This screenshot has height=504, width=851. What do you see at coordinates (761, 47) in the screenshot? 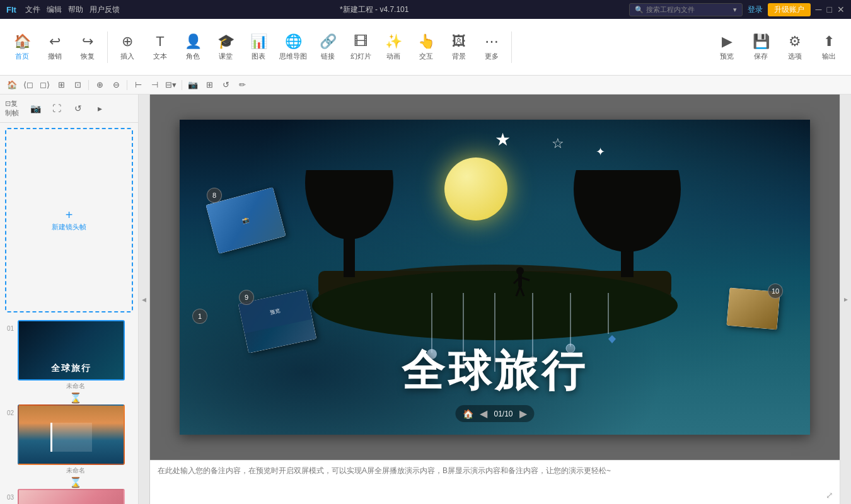
I see `tool-save: 💾 保存` at bounding box center [761, 47].